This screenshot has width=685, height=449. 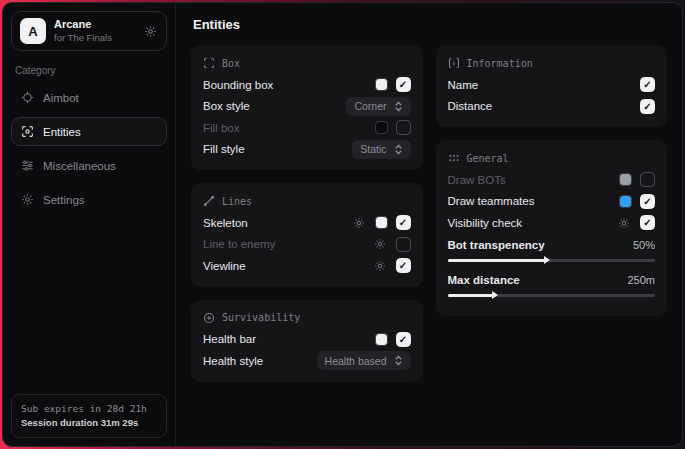 I want to click on sidebar-item-aimbot: Aimbot, so click(x=89, y=98).